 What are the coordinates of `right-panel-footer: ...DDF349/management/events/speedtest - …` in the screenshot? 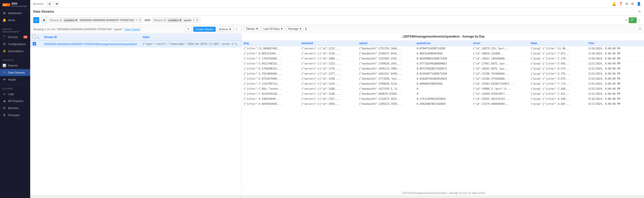 It's located at (443, 193).